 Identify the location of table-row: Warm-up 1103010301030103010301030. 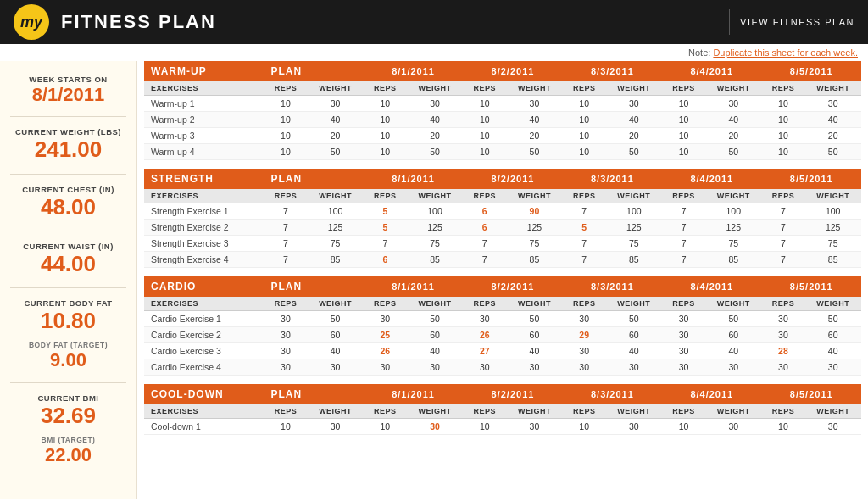
(503, 103).